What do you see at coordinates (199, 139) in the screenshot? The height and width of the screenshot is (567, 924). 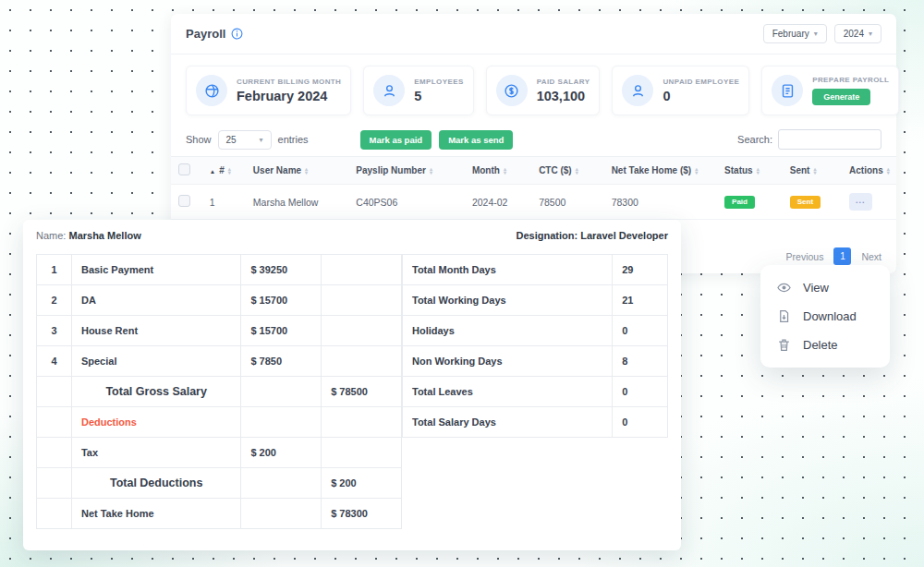 I see `show-label: Show` at bounding box center [199, 139].